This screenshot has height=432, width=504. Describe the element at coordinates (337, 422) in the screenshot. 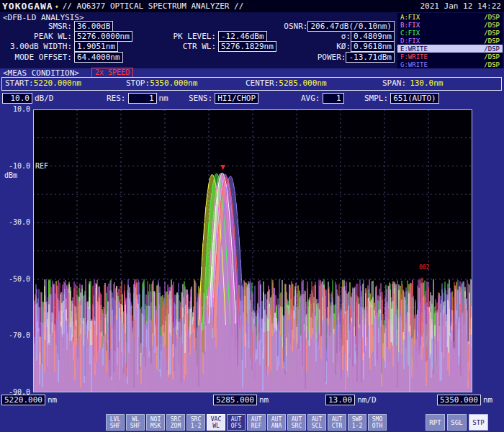

I see `softkey-aut-ctr: AUTCTR` at that location.